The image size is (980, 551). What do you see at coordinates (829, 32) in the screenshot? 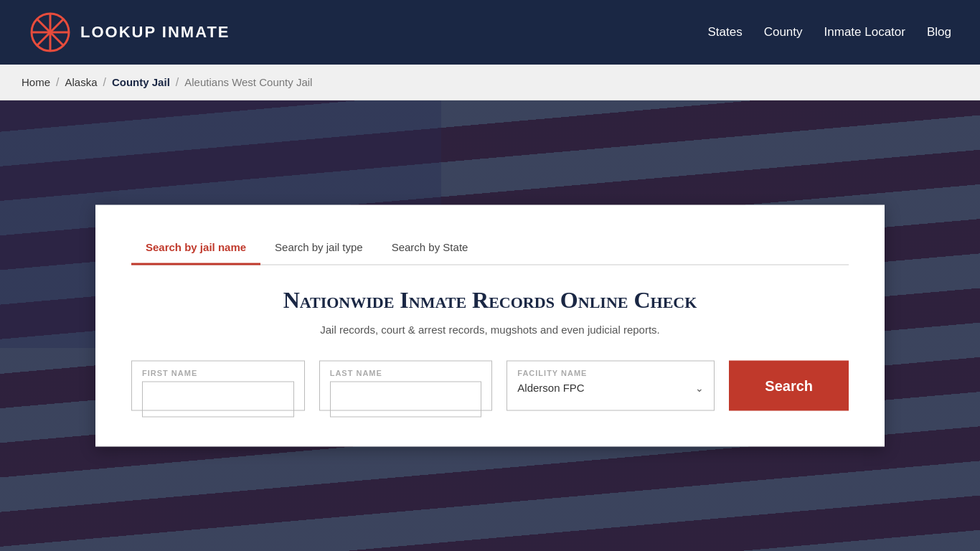
I see `main-nav: States County Inmate Locator Blog` at bounding box center [829, 32].